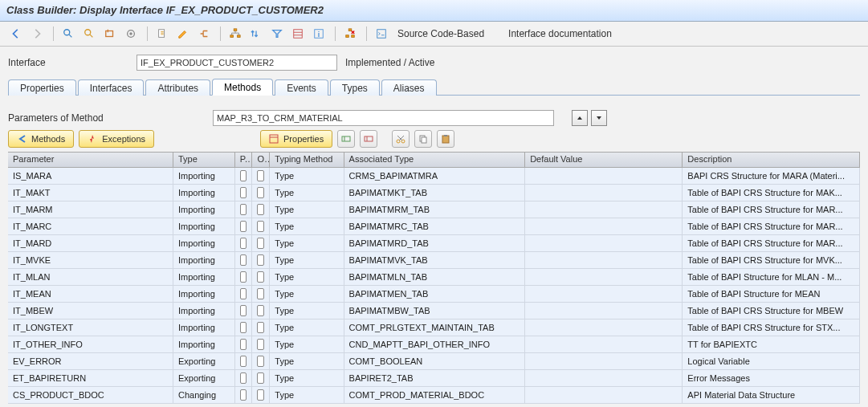 The width and height of the screenshot is (868, 407). Describe the element at coordinates (91, 193) in the screenshot. I see `param-cell: IT_MAKT` at that location.